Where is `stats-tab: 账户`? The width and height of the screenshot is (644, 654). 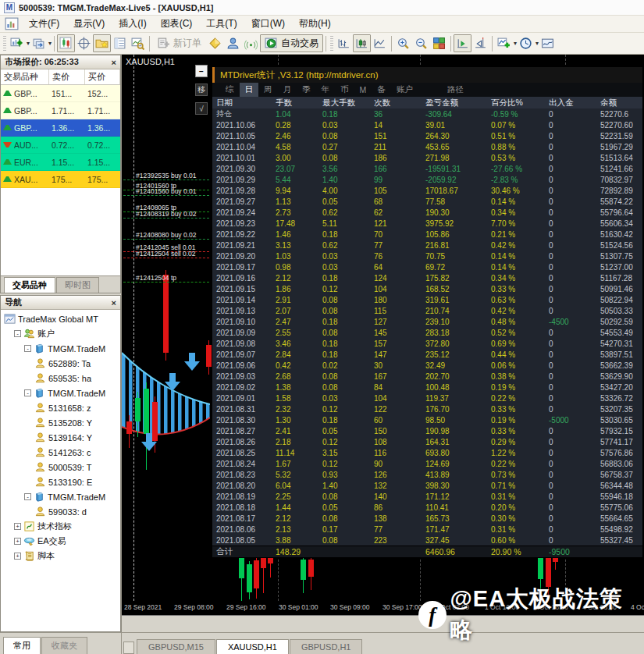 stats-tab: 账户 is located at coordinates (404, 90).